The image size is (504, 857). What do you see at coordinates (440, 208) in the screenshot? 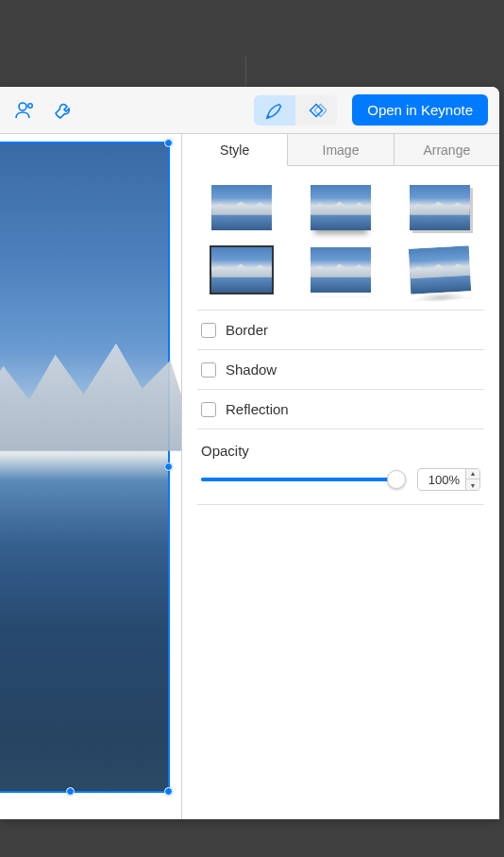
I see `style-preset-drop-shadow` at bounding box center [440, 208].